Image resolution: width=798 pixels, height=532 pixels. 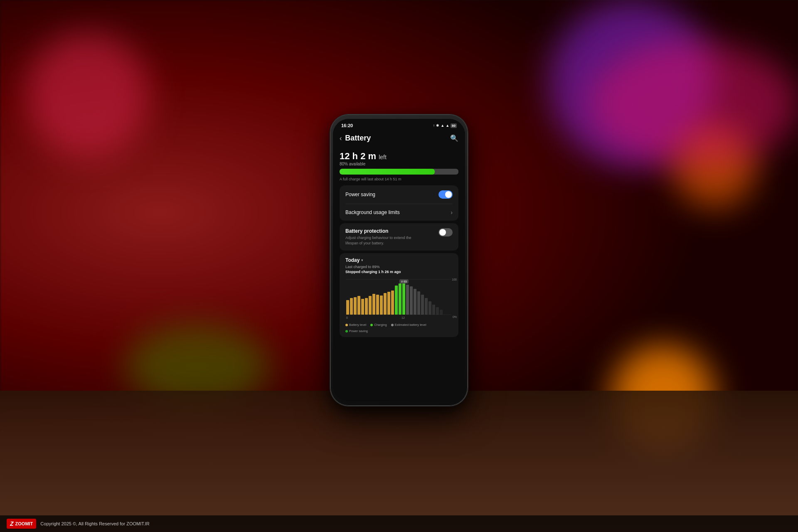 What do you see at coordinates (399, 203) in the screenshot?
I see `power-saving-card: Power saving Background usage limits ›` at bounding box center [399, 203].